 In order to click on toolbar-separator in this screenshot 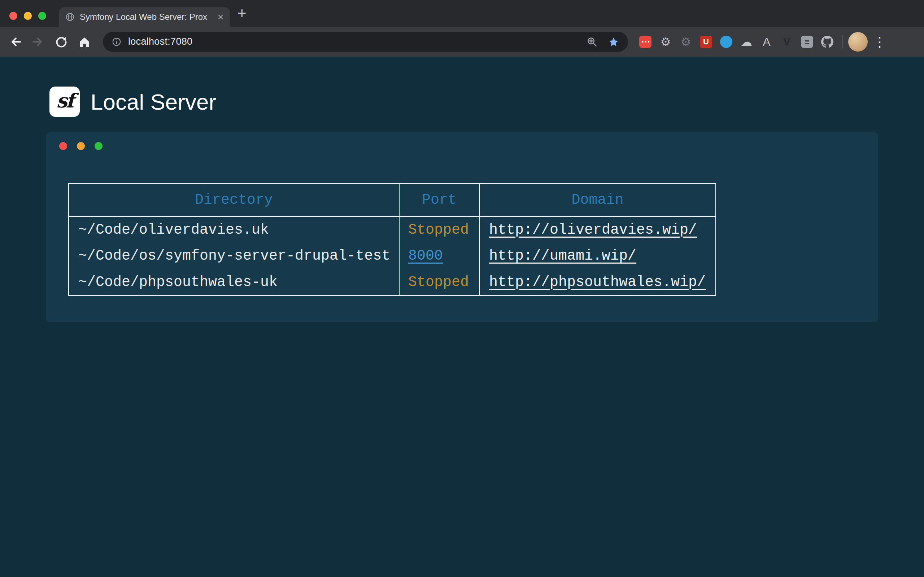, I will do `click(843, 42)`.